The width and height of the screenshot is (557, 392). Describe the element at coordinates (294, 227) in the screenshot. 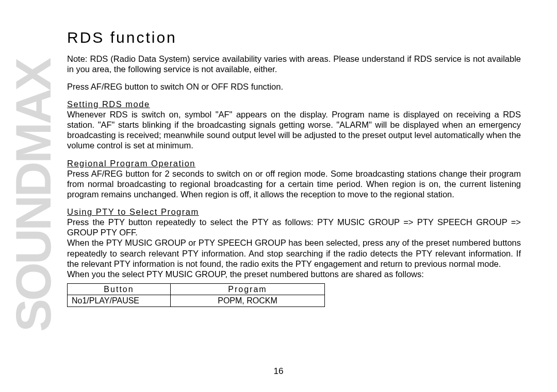

I see `pty-paragraph-1: Press the PTY button repeatedly to selec…` at that location.